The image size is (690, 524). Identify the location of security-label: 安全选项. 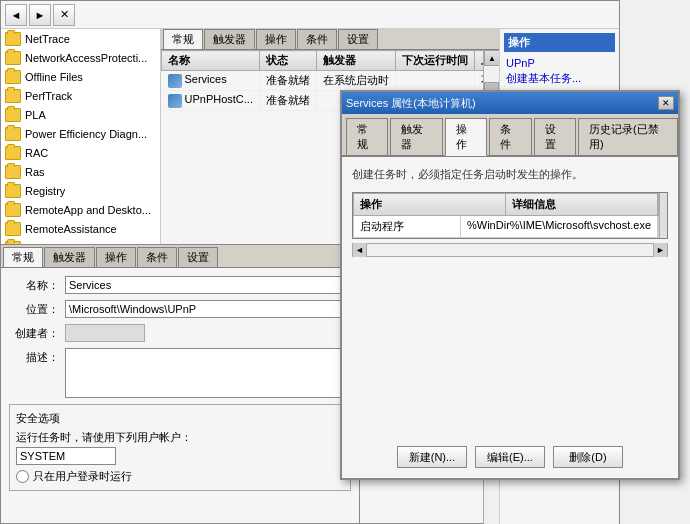
(180, 418).